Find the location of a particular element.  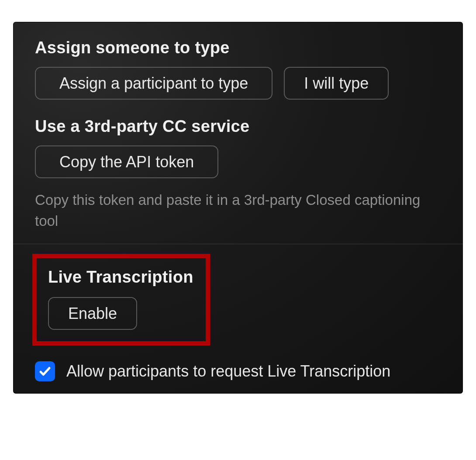

copy-token-helper-text: Copy this token and paste it in a 3rd-pa… is located at coordinates (229, 211).